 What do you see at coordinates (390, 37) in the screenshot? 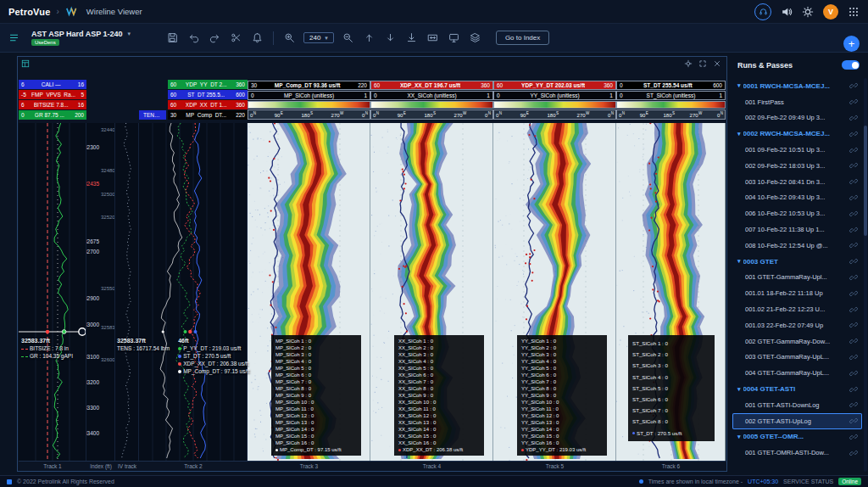
I see `scroll-down-button` at bounding box center [390, 37].